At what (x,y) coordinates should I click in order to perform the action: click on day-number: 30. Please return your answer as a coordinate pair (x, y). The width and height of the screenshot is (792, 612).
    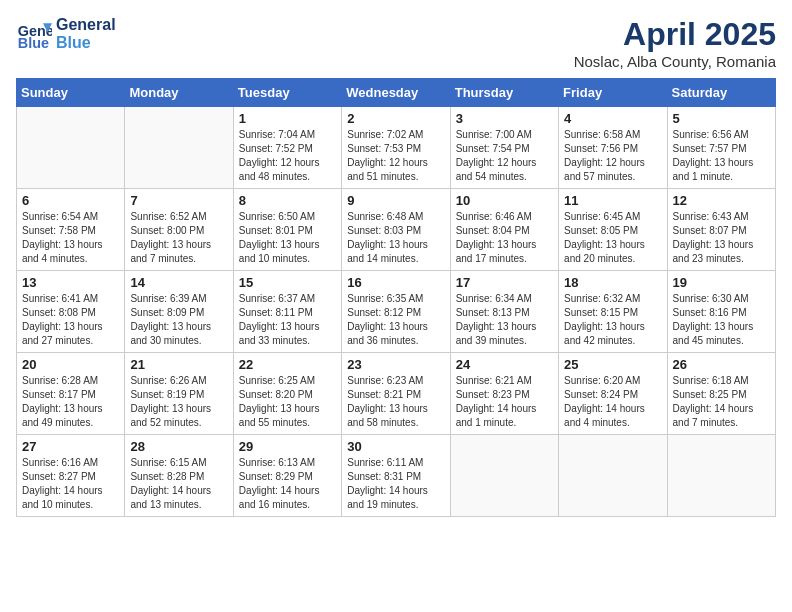
    Looking at the image, I should click on (396, 446).